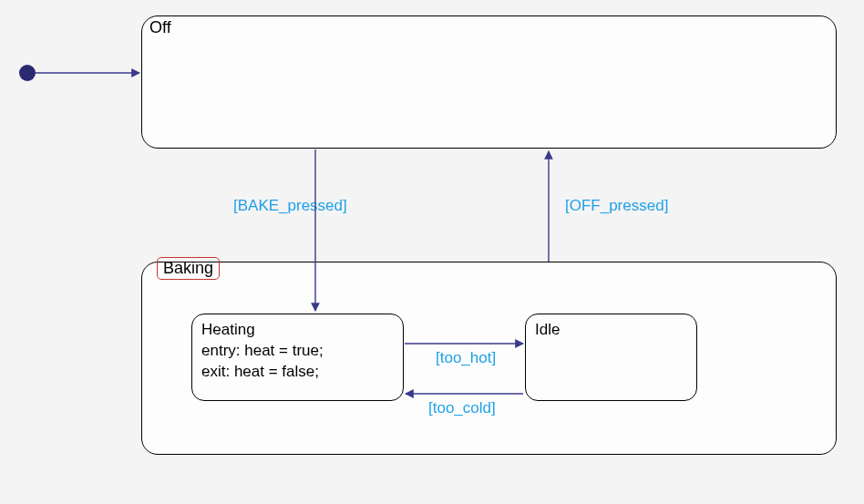  I want to click on transition-too-hot-label: [too_hot], so click(466, 358).